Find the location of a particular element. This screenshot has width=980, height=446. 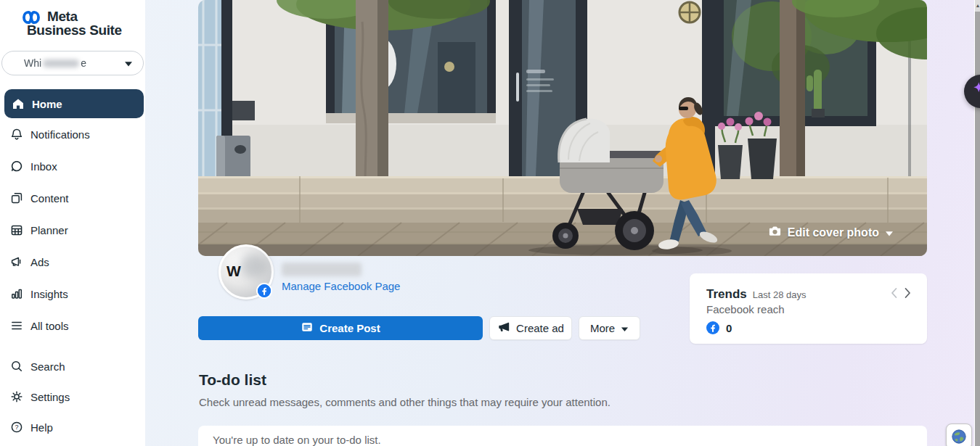

content-icon is located at coordinates (17, 198).